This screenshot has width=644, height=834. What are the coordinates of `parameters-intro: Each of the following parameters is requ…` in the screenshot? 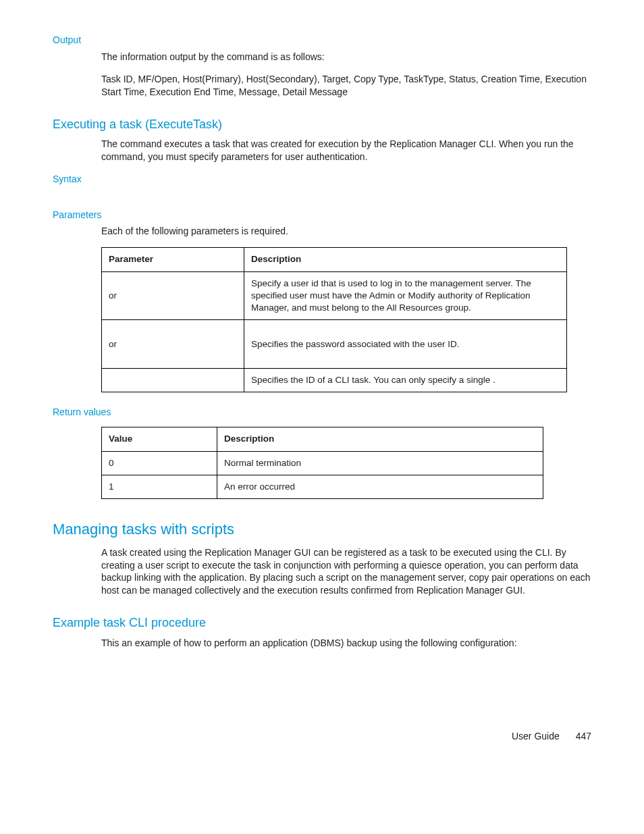 It's located at (346, 231).